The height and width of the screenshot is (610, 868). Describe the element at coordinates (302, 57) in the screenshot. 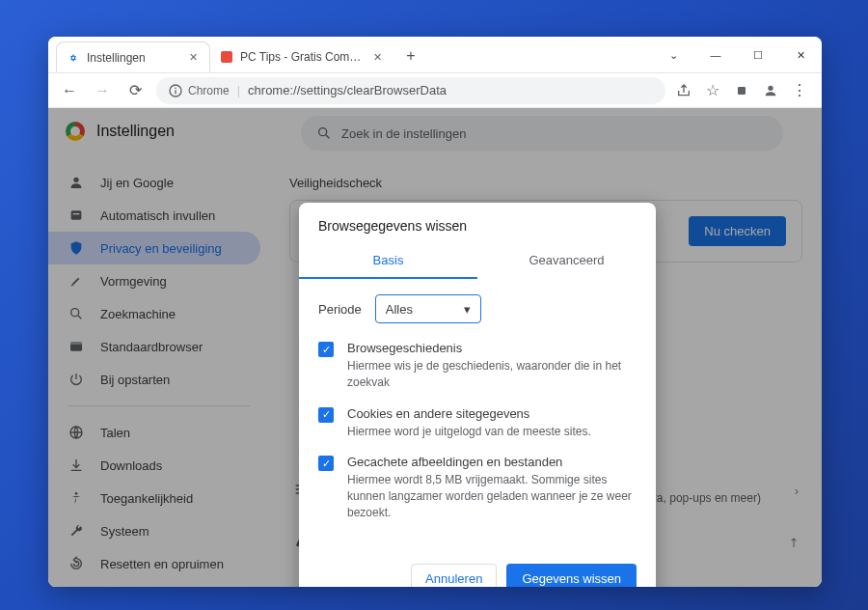

I see `tab-label: PC Tips - Gratis Computer Tips, s` at that location.